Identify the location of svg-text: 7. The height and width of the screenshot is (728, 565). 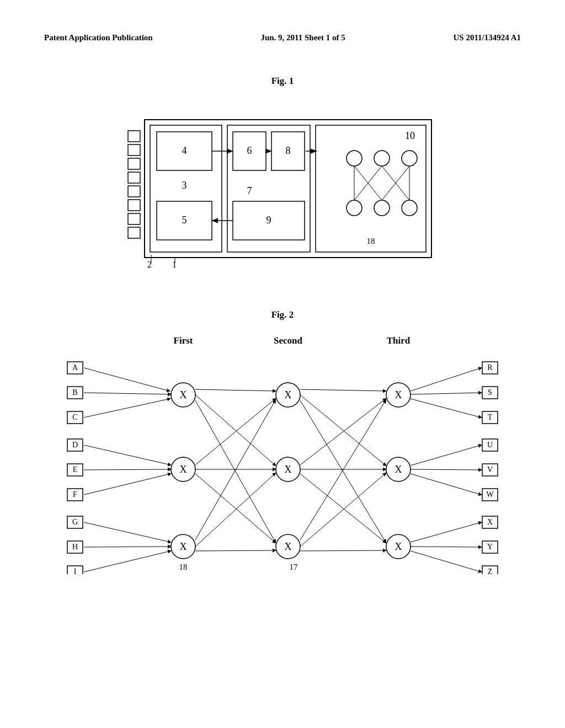
(249, 191).